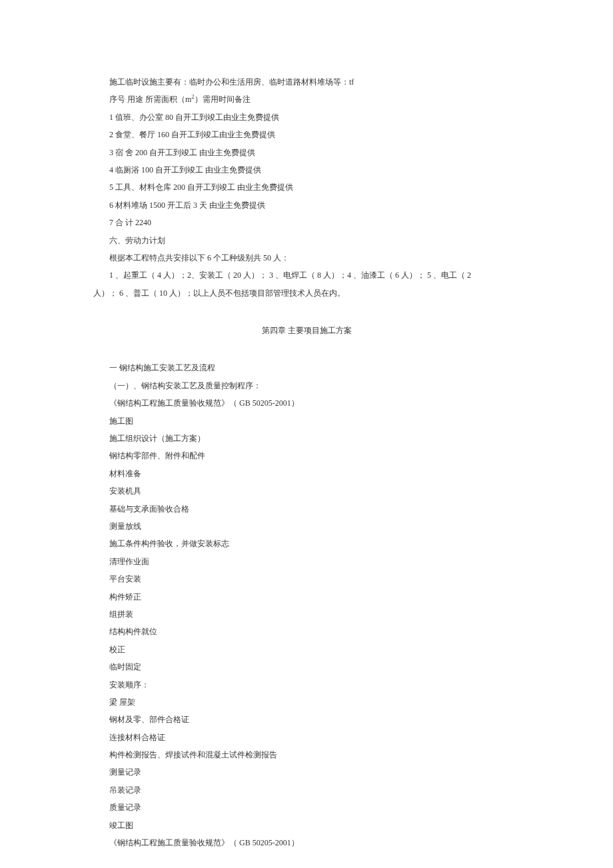 This screenshot has width=613, height=868. What do you see at coordinates (306, 170) in the screenshot?
I see `table-row: 4 临厕浴 100 自开工到竣工 由业主免费提供` at bounding box center [306, 170].